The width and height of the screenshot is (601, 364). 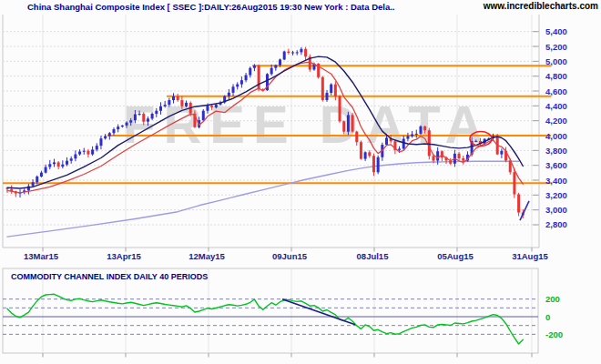 What do you see at coordinates (556, 31) in the screenshot?
I see `y-axis-label: 5,400` at bounding box center [556, 31].